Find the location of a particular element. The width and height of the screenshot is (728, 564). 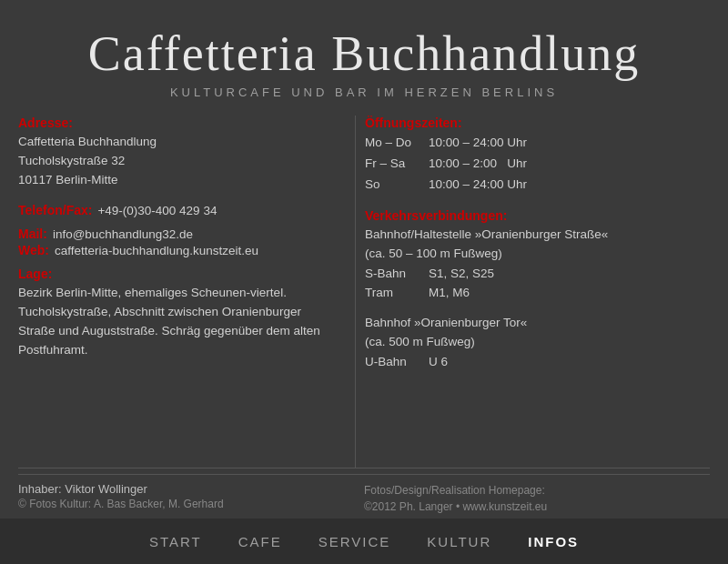

hours-day-so: So is located at coordinates (397, 186).